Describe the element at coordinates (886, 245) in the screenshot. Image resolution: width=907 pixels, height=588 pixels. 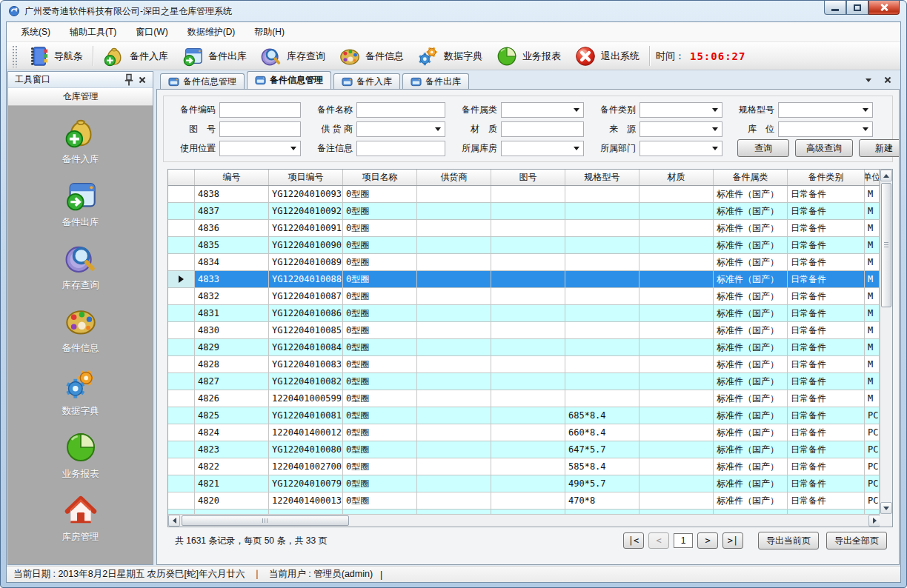
I see `vertical-scrollbar-thumb` at that location.